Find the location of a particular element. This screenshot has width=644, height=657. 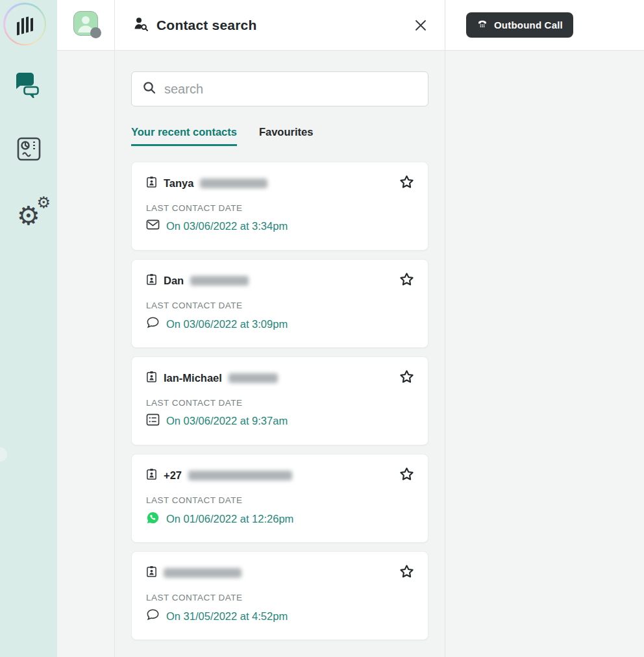

status-dot is located at coordinates (96, 32).